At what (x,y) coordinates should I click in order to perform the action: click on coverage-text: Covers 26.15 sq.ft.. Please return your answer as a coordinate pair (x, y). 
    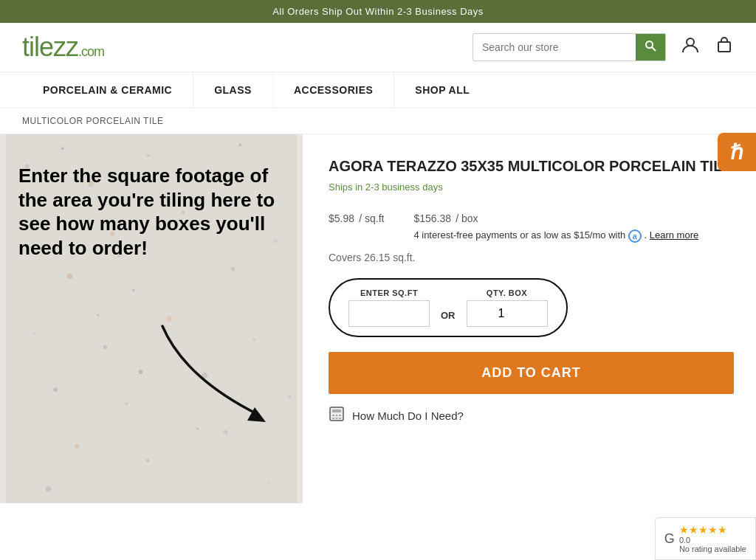
    Looking at the image, I should click on (532, 257).